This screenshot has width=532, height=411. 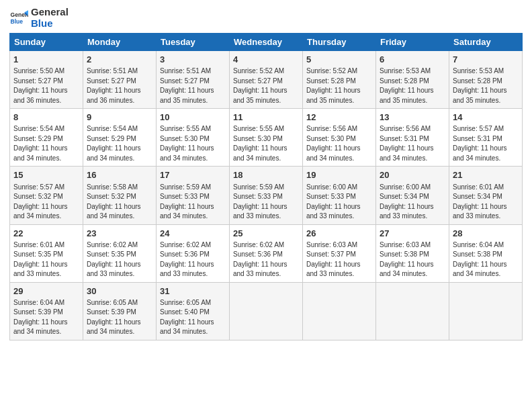 I want to click on day-number: 28, so click(x=486, y=234).